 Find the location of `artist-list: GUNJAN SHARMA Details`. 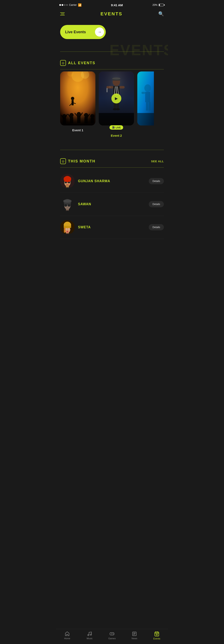

artist-list: GUNJAN SHARMA Details is located at coordinates (112, 204).